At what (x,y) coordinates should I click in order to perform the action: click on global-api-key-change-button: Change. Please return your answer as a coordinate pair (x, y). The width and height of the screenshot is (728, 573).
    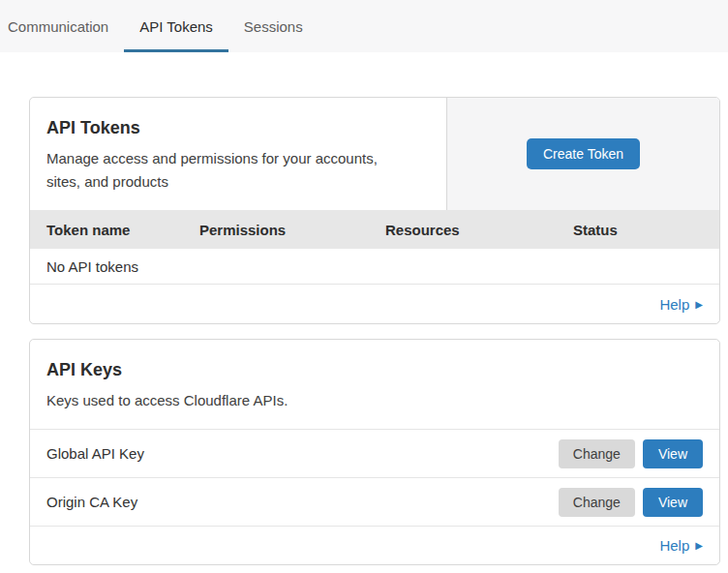
    Looking at the image, I should click on (596, 454).